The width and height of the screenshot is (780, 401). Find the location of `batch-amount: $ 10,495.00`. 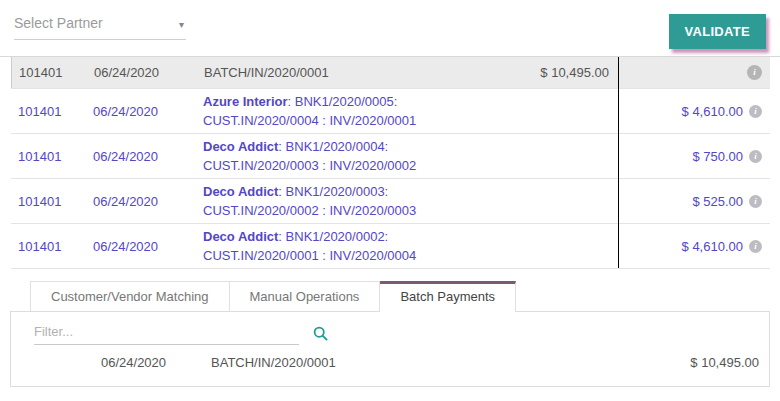

batch-amount: $ 10,495.00 is located at coordinates (730, 362).